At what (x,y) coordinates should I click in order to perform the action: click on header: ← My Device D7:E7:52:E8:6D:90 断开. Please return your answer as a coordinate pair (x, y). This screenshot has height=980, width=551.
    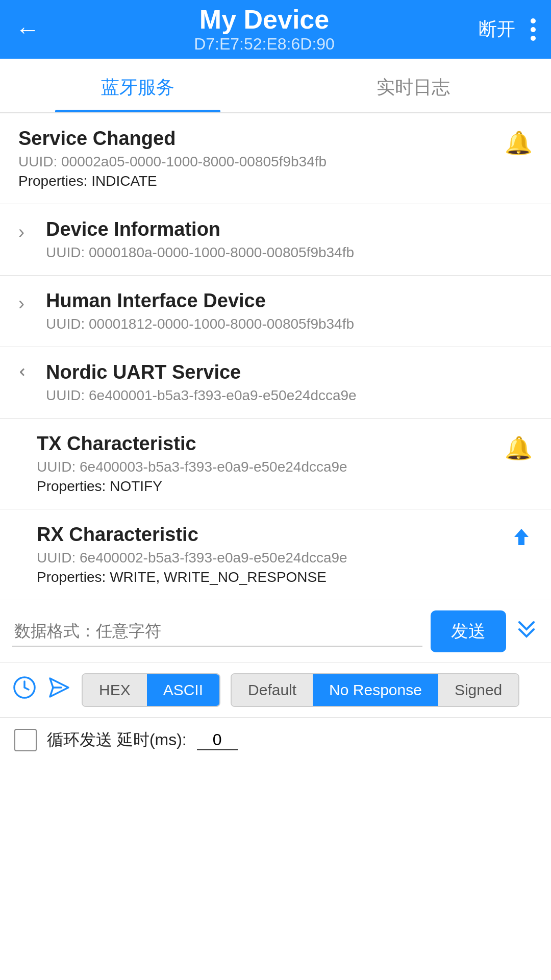
    Looking at the image, I should click on (276, 30).